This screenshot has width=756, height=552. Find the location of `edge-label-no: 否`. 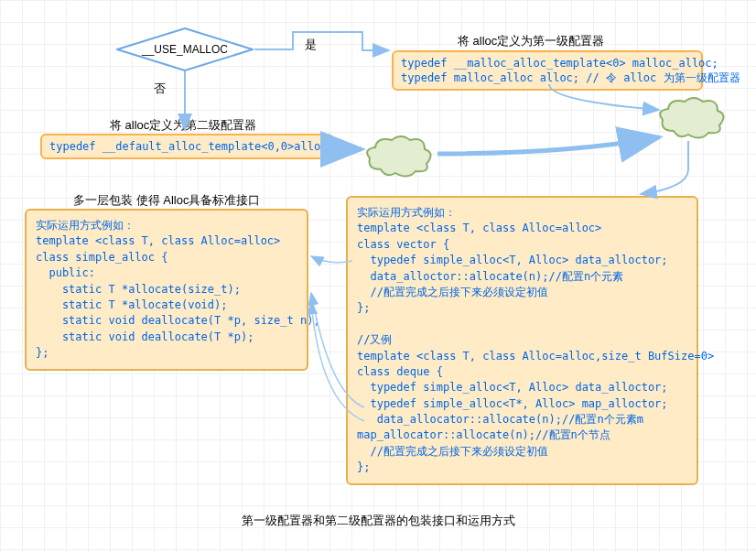

edge-label-no: 否 is located at coordinates (159, 89).